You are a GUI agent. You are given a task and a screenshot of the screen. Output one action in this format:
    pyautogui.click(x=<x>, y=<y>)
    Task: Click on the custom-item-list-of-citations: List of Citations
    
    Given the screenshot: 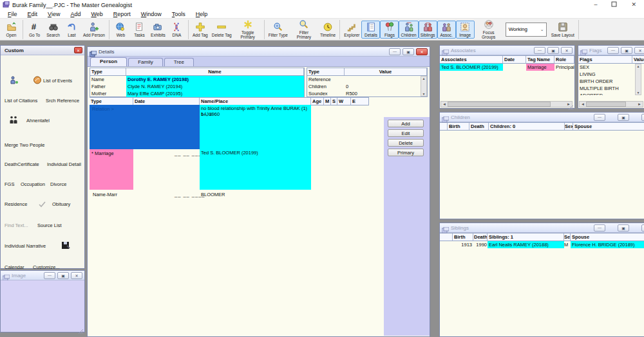 What is the action you would take?
    pyautogui.click(x=21, y=100)
    